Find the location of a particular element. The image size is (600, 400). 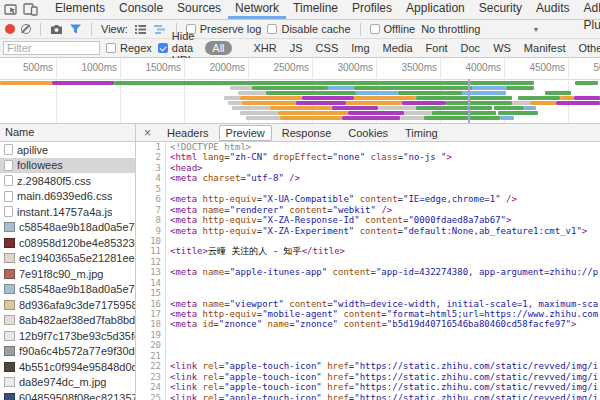

view-list-icon is located at coordinates (140, 30).